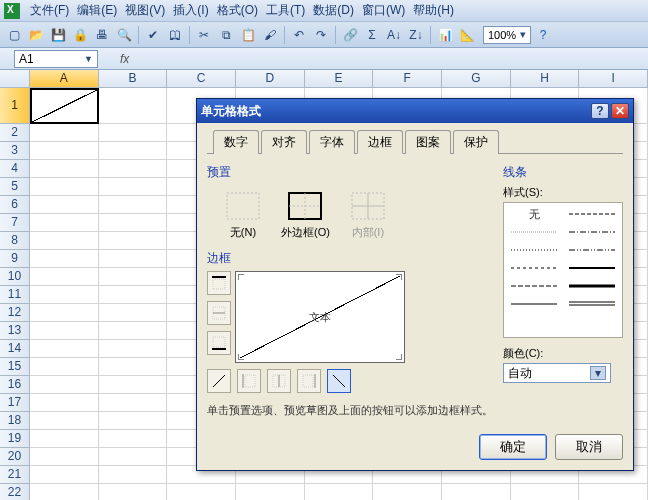 The image size is (648, 500). I want to click on autosum-icon: Σ, so click(372, 35).